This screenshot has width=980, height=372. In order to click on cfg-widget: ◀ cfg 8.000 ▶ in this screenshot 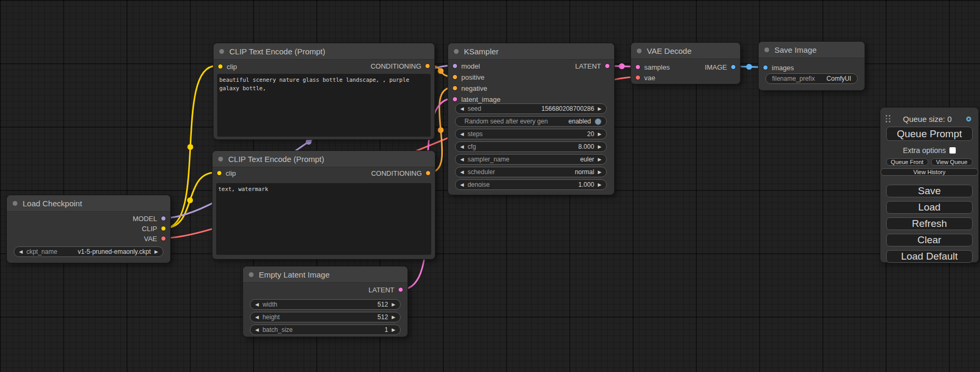, I will do `click(531, 147)`.